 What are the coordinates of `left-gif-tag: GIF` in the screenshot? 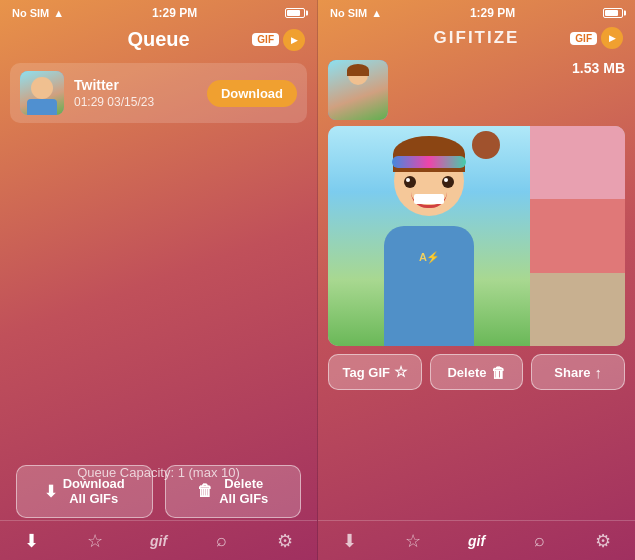 It's located at (266, 40).